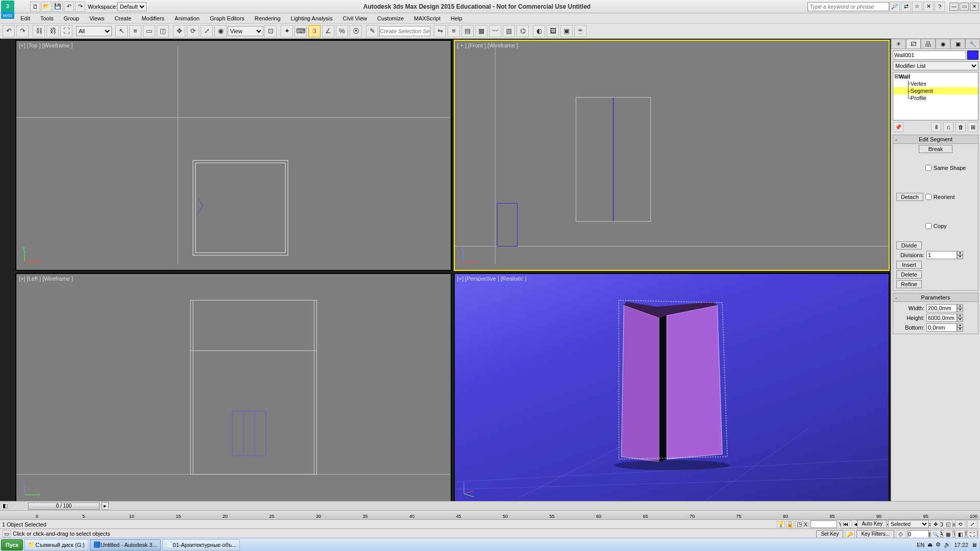 The height and width of the screenshot is (551, 980). I want to click on undo-button: ↶, so click(9, 31).